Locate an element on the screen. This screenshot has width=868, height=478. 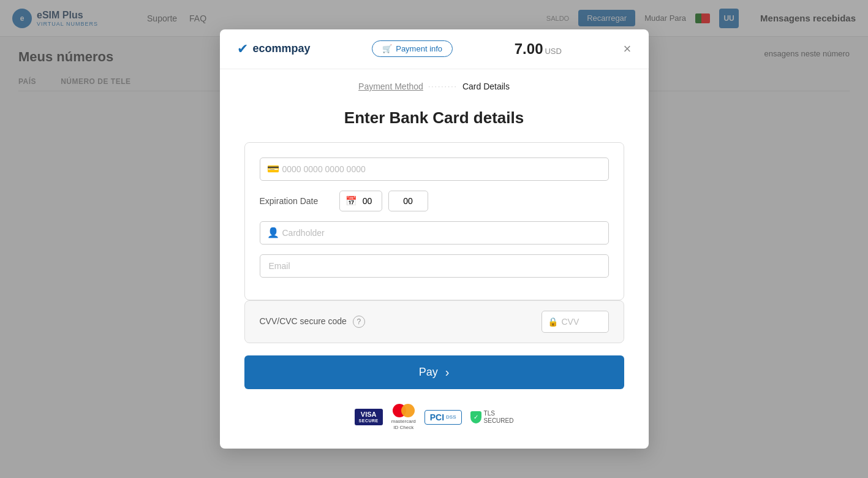
breadcrumb-step-payment-method: Payment Method is located at coordinates (391, 86).